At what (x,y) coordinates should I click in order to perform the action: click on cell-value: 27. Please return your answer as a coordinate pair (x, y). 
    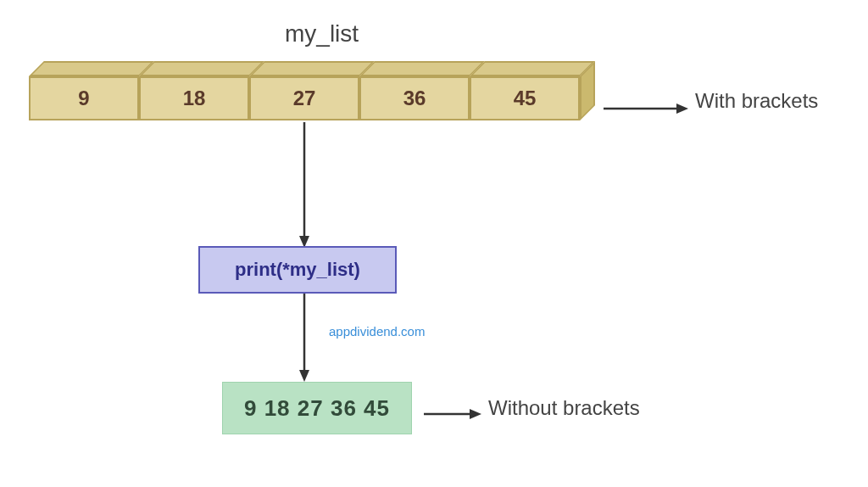
    Looking at the image, I should click on (304, 98).